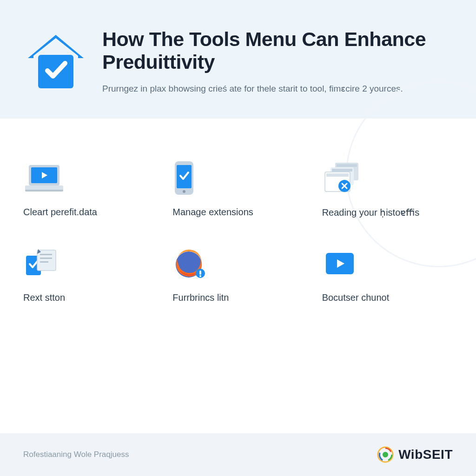 This screenshot has width=476, height=476. What do you see at coordinates (385, 455) in the screenshot?
I see `brand-logo-icon` at bounding box center [385, 455].